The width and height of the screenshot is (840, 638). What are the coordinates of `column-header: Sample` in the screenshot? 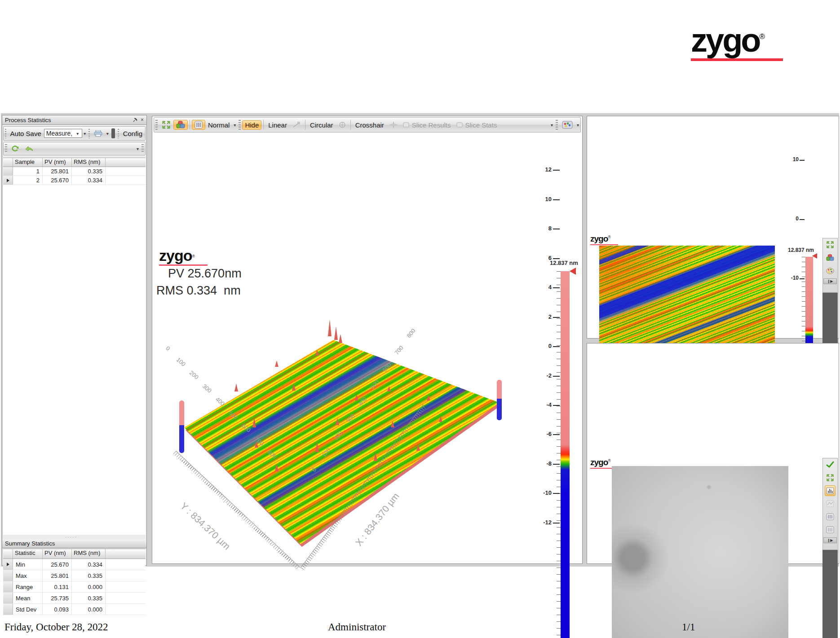 It's located at (28, 163).